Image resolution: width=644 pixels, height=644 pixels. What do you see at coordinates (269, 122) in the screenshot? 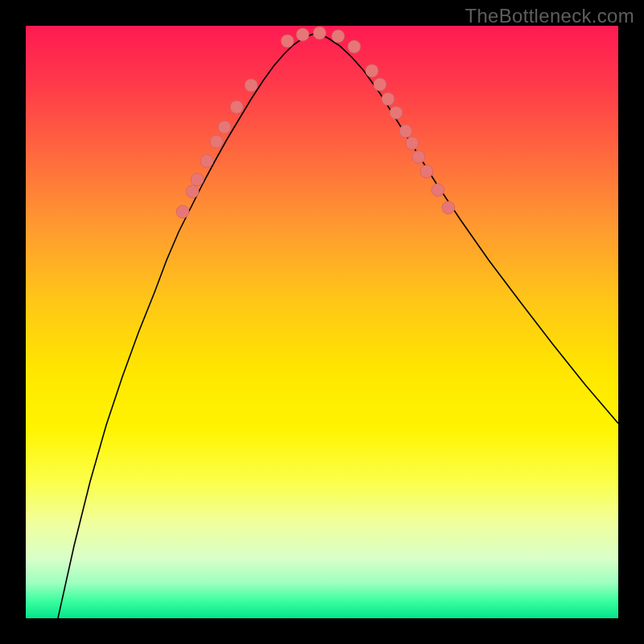
I see `dots-left-group` at bounding box center [269, 122].